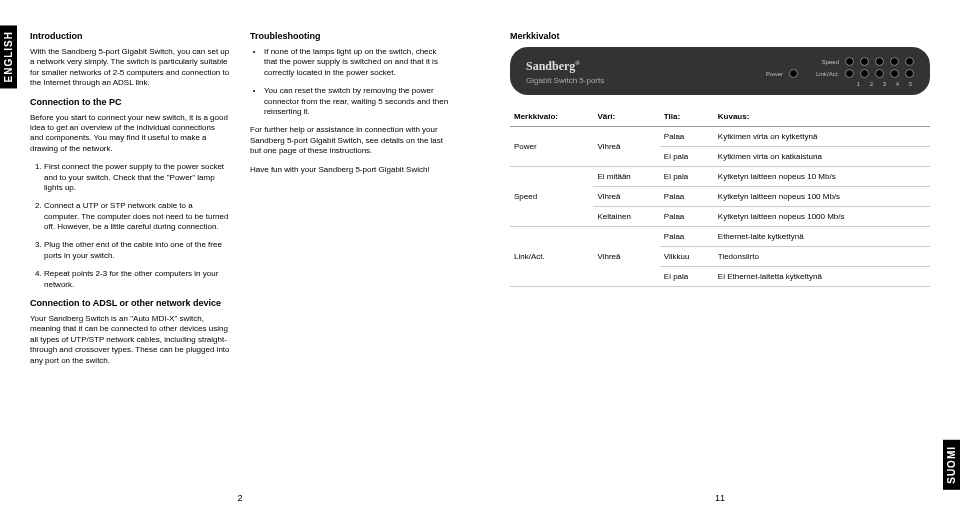 The image size is (960, 515). Describe the element at coordinates (8, 56) in the screenshot. I see `english-side-tab: ENGLISH` at that location.